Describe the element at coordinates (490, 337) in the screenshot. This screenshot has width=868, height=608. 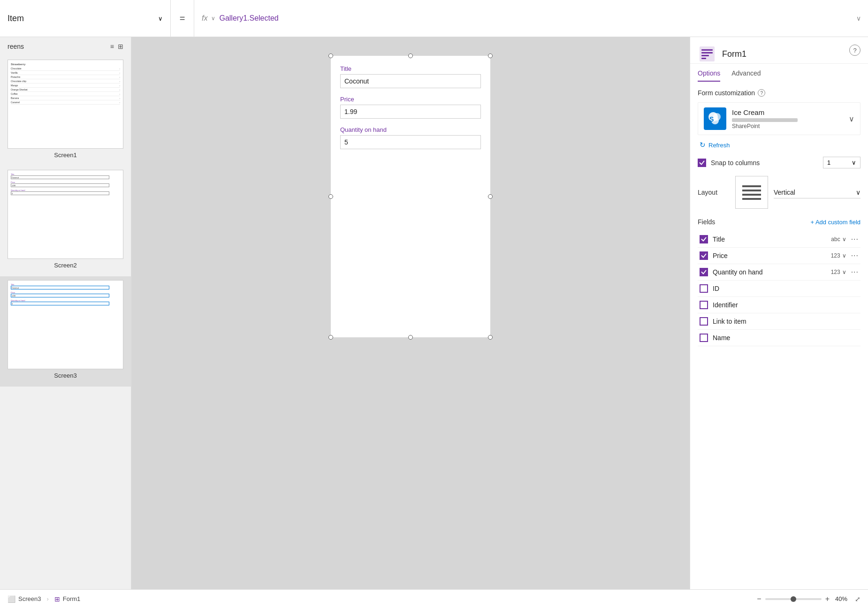
I see `handle-br` at that location.